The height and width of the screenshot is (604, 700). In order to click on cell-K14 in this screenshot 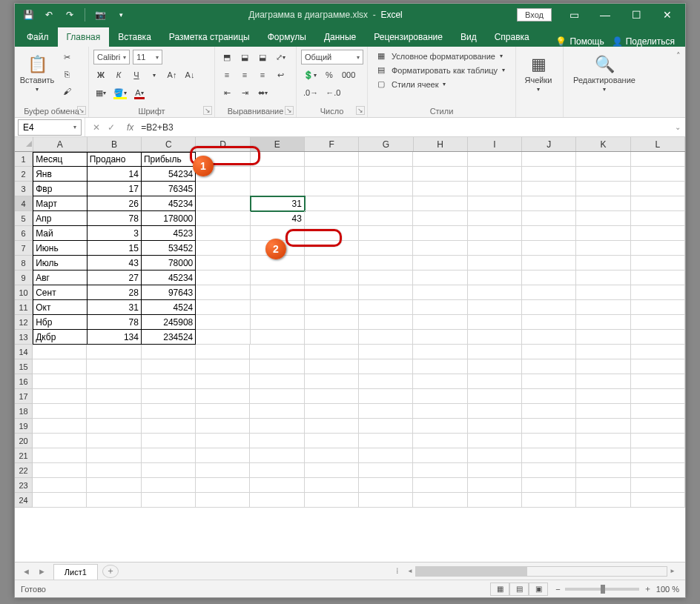, I will do `click(604, 352)`.